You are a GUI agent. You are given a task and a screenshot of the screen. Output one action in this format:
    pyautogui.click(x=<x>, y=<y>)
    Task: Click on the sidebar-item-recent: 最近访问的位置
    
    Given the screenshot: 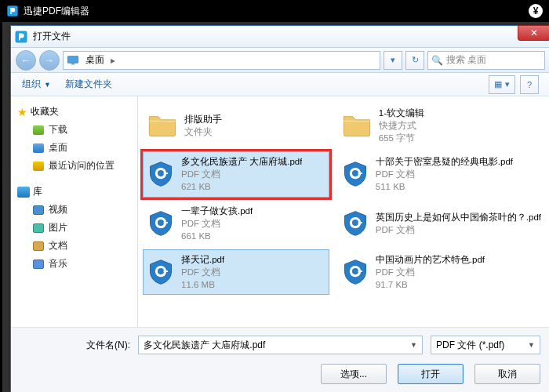 What is the action you would take?
    pyautogui.click(x=74, y=166)
    